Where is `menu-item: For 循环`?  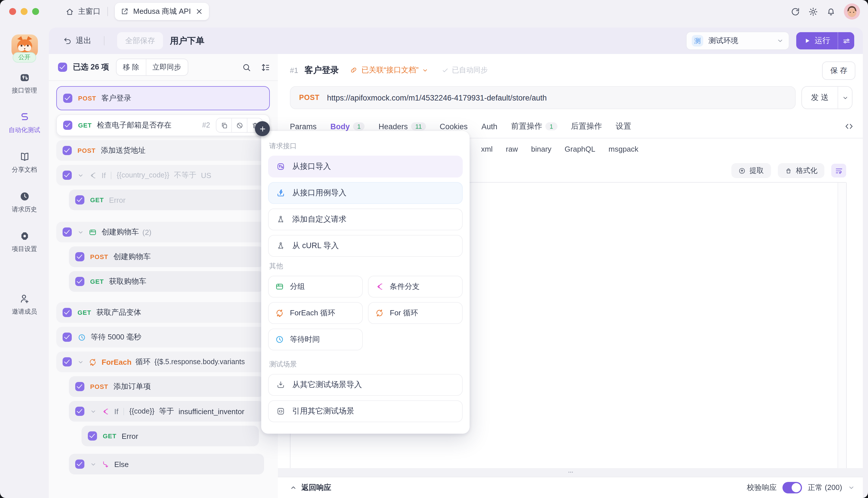 menu-item: For 循环 is located at coordinates (416, 313).